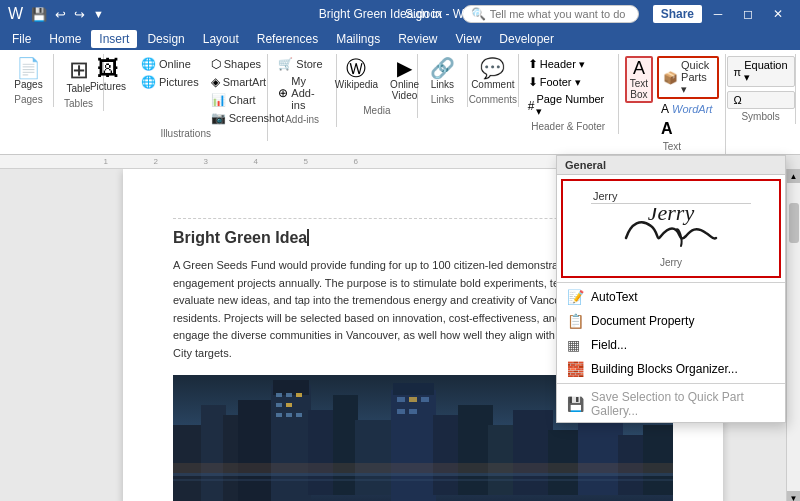  Describe the element at coordinates (568, 88) in the screenshot. I see `hf-group-content: ⬆ Header ▾ ⬇ Footer ▾ # Page Number ▾` at that location.